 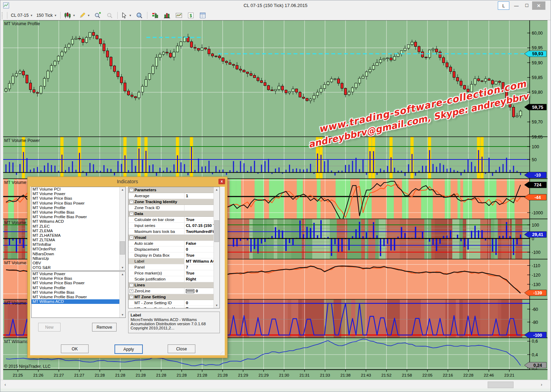 What do you see at coordinates (174, 214) in the screenshot?
I see `property-group: −Data` at bounding box center [174, 214].